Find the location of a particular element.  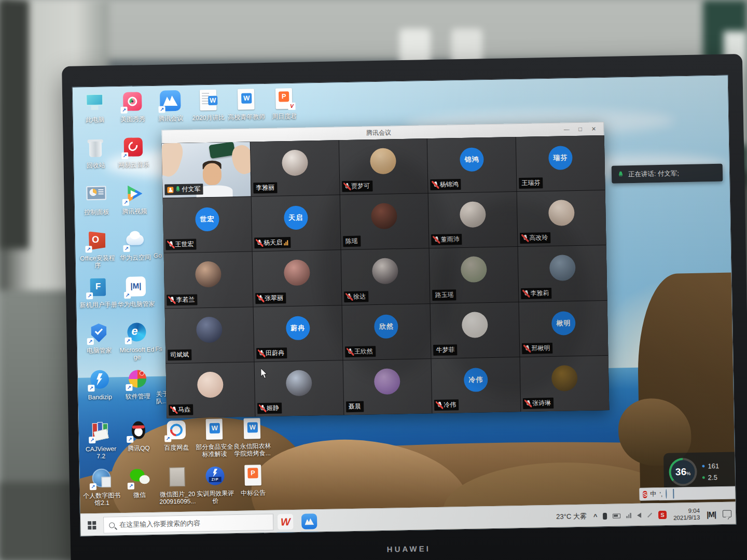

desktop-icon-qq: ↗腾讯QQ is located at coordinates (139, 435).